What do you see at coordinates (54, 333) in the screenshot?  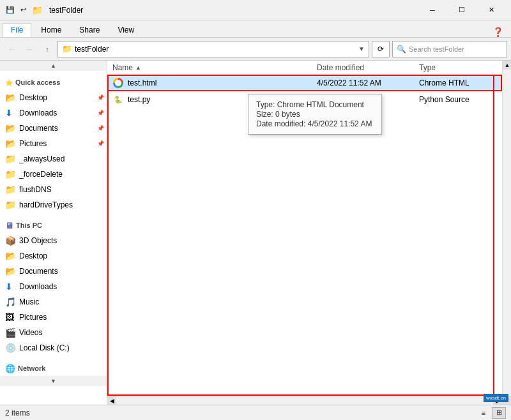 I see `sidebar-item-videos: 🎬 Videos` at bounding box center [54, 333].